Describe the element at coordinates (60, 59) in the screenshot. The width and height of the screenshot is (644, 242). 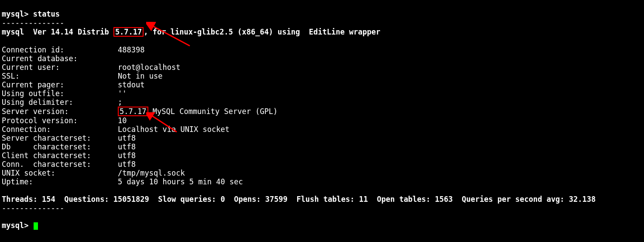
I see `row-current-database: Current database:` at that location.